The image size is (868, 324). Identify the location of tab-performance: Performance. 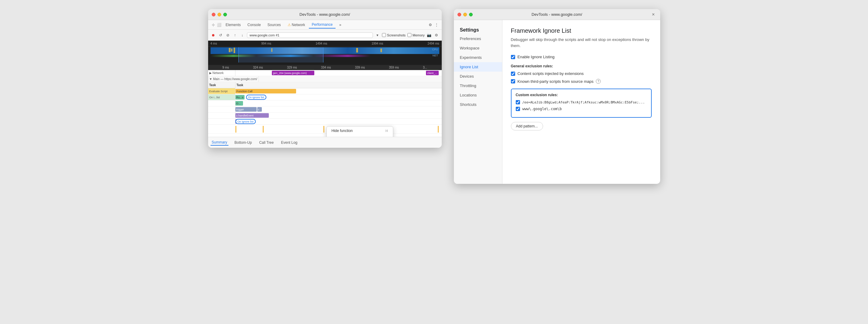
(322, 25).